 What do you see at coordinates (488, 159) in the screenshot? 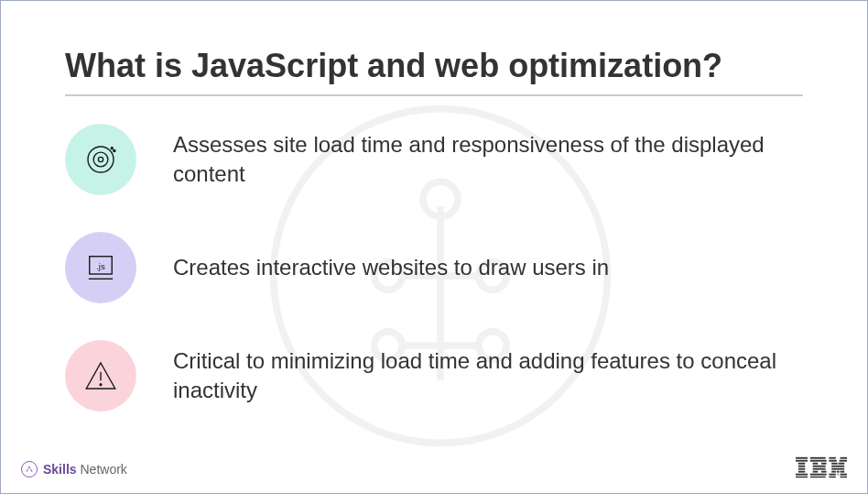
I see `bullet-text: Assesses site load time and responsivene…` at bounding box center [488, 159].